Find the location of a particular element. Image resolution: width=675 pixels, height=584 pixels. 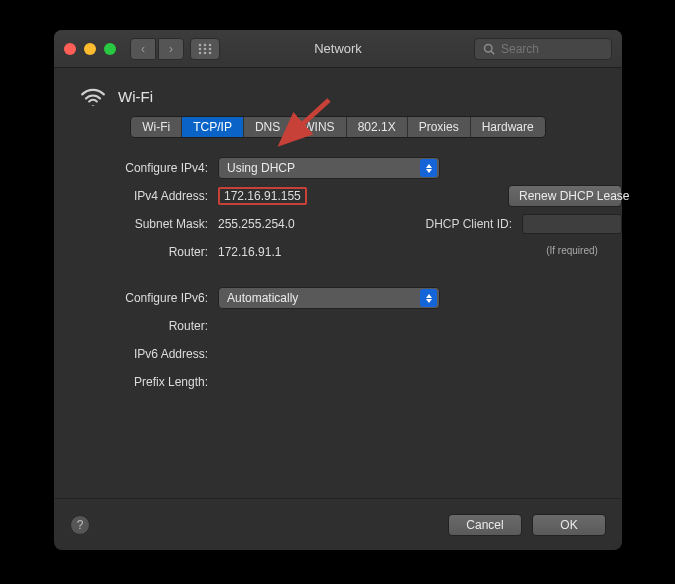

panel-header: Wi-Fi is located at coordinates (338, 91).